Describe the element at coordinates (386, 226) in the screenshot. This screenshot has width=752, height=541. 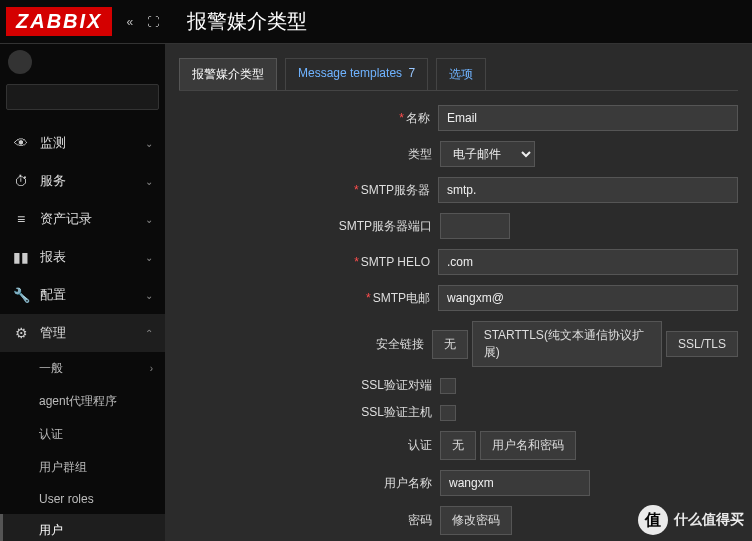
I see `label-smtp-port: SMTP服务器端口` at that location.